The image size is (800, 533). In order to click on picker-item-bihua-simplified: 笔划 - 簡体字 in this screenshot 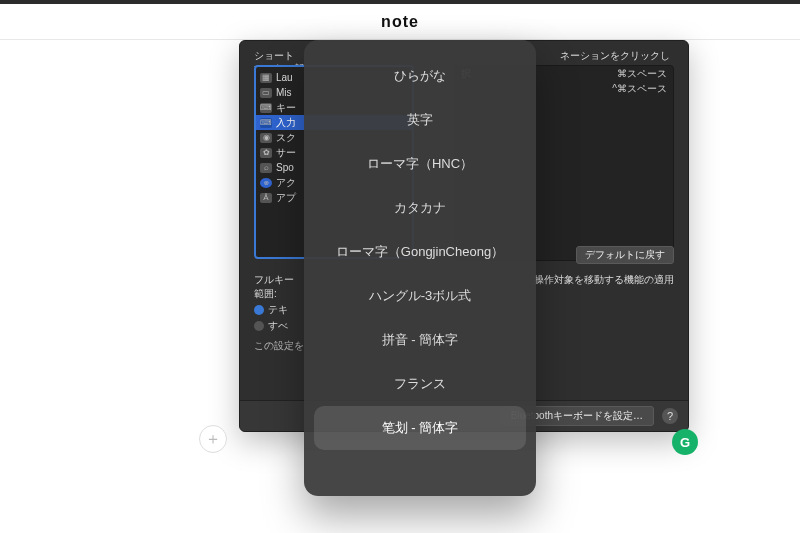, I will do `click(420, 428)`.